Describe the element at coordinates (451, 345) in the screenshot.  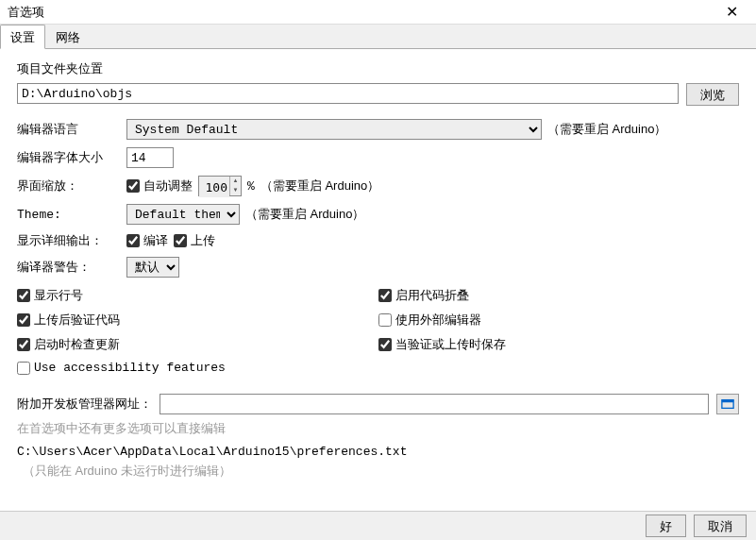
I see `saveverify-label: 当验证或上传时保存` at that location.